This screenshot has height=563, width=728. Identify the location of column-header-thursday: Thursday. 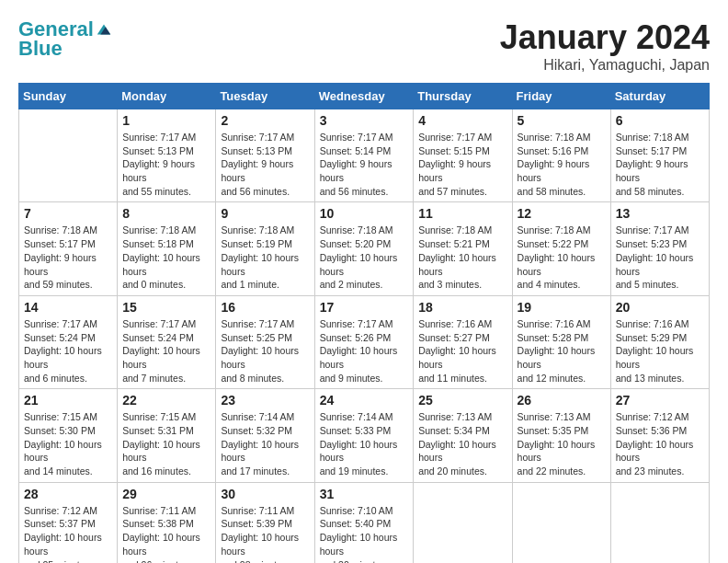
(463, 97).